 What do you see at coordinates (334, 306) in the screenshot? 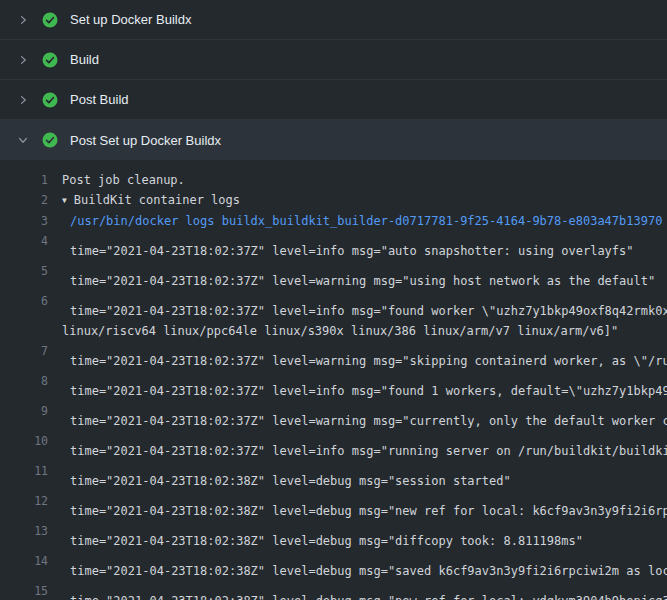
I see `log-line: 6time="2021-04-23T18:02:37Z" level=info …` at bounding box center [334, 306].